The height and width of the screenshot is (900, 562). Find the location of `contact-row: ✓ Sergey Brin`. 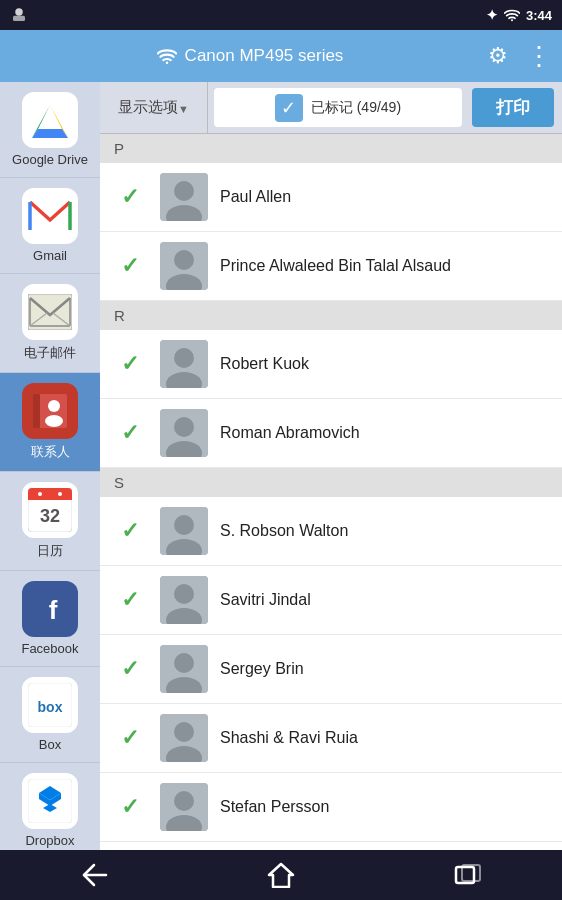

contact-row: ✓ Sergey Brin is located at coordinates (331, 670).